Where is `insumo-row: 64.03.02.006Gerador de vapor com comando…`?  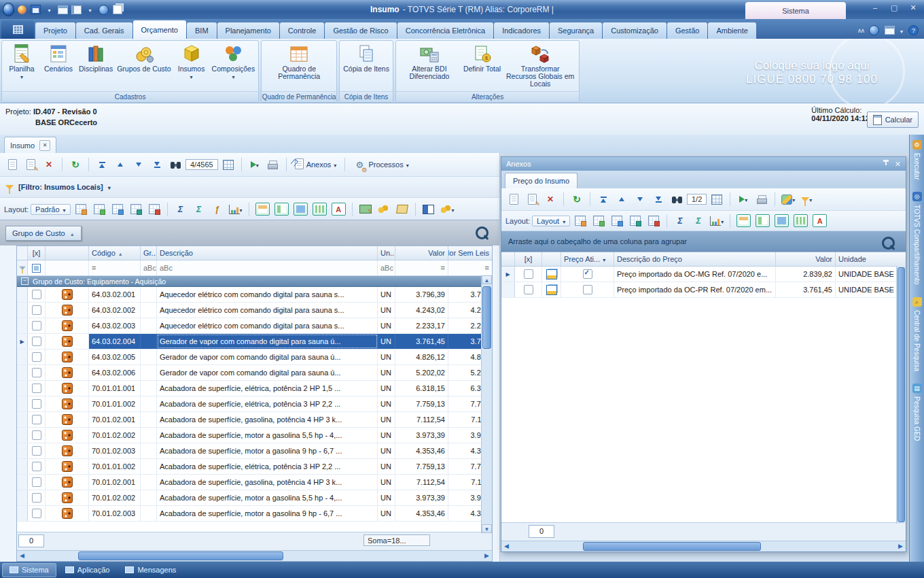
insumo-row: 64.03.02.006Gerador de vapor com comando… is located at coordinates (254, 373).